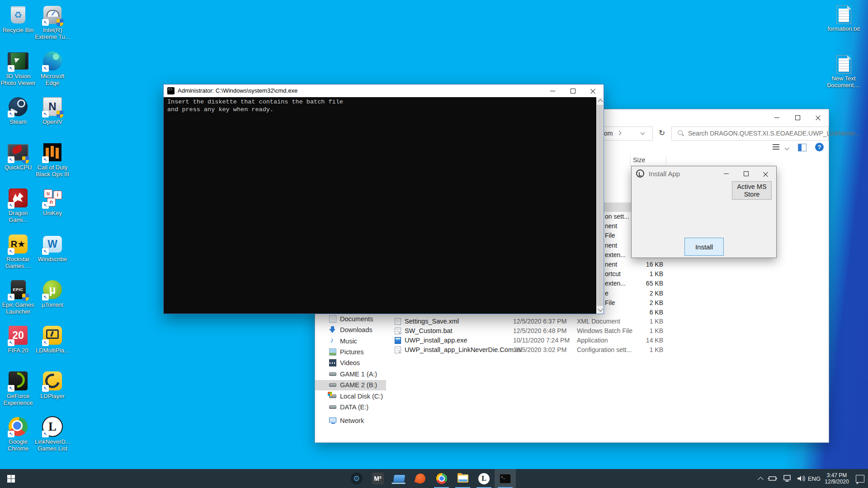  Describe the element at coordinates (633, 284) in the screenshot. I see `file-row-fragment: exten...65 KB` at that location.